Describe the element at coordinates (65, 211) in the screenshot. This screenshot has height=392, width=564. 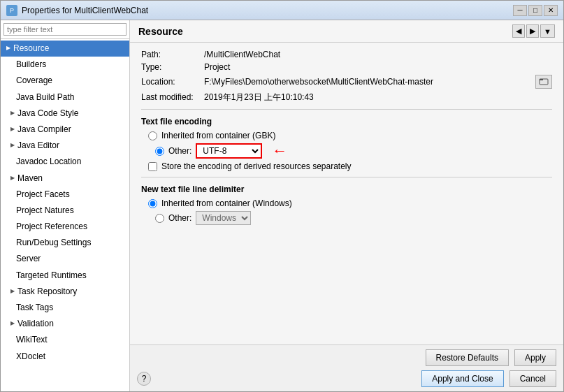
I see `sidebar-item-project-natures: Project Natures` at that location.